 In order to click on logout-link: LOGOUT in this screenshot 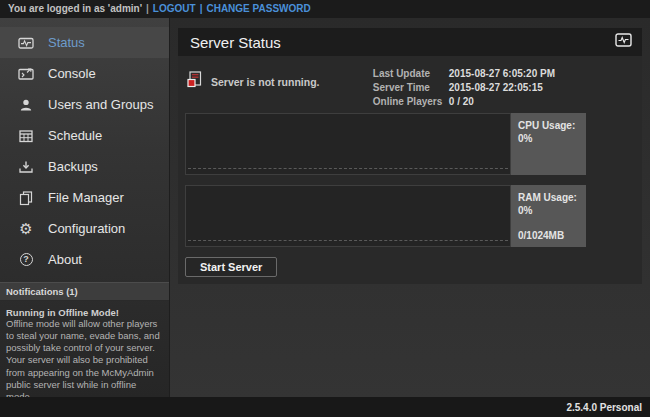, I will do `click(174, 8)`.